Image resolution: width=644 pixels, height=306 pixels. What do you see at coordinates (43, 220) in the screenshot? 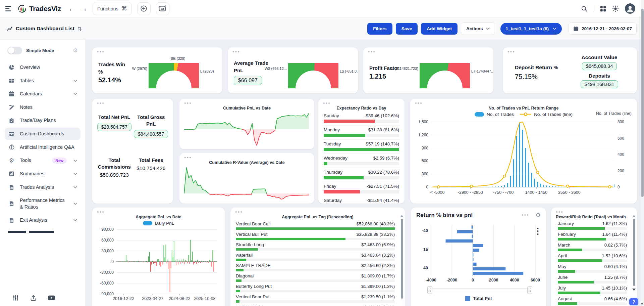
I see `sidebar-item-exit-analysis: Exit Analysis` at bounding box center [43, 220].